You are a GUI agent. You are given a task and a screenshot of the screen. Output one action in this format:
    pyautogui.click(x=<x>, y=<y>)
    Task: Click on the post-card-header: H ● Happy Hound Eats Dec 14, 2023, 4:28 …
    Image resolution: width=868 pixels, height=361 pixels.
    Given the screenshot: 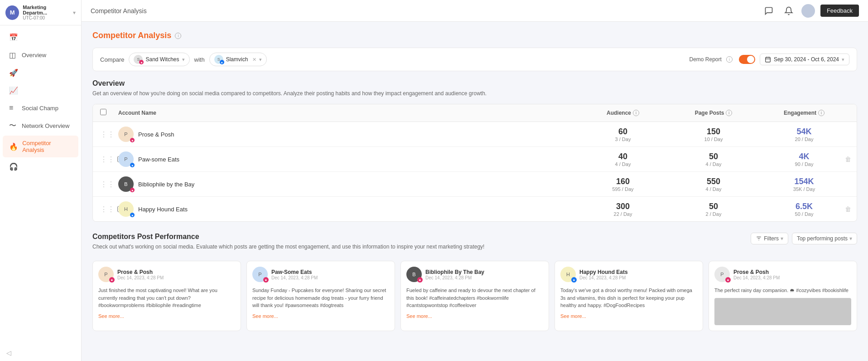 What is the action you would take?
    pyautogui.click(x=629, y=274)
    